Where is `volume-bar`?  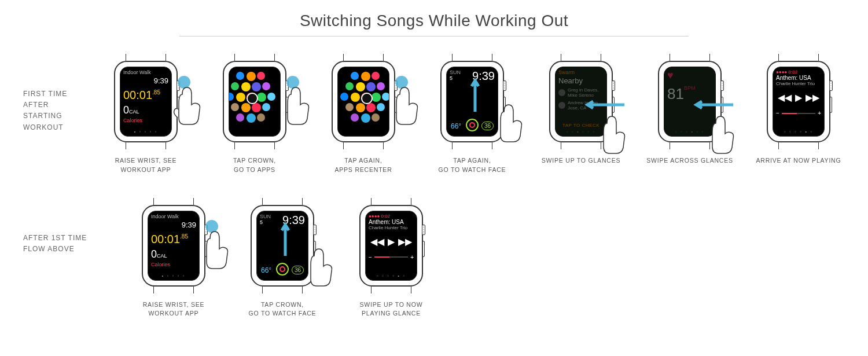 volume-bar is located at coordinates (799, 113).